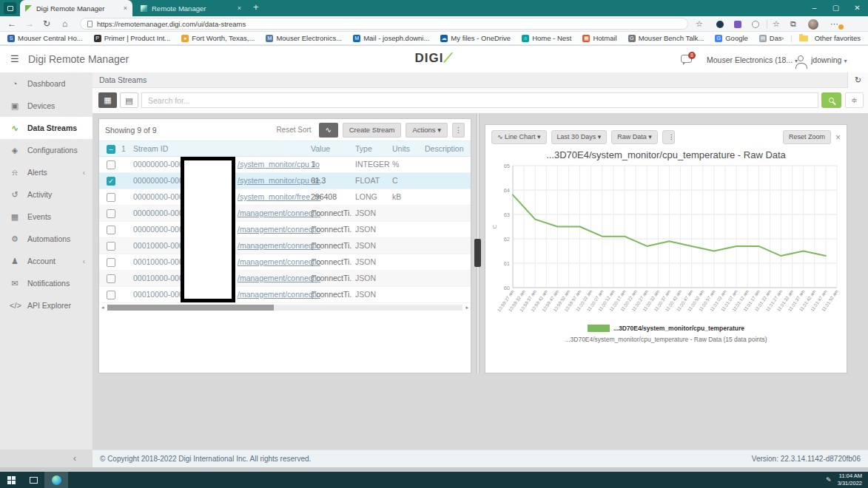 Image resolution: width=868 pixels, height=488 pixels. What do you see at coordinates (240, 8) in the screenshot?
I see `tab-close-icon: ×` at bounding box center [240, 8].